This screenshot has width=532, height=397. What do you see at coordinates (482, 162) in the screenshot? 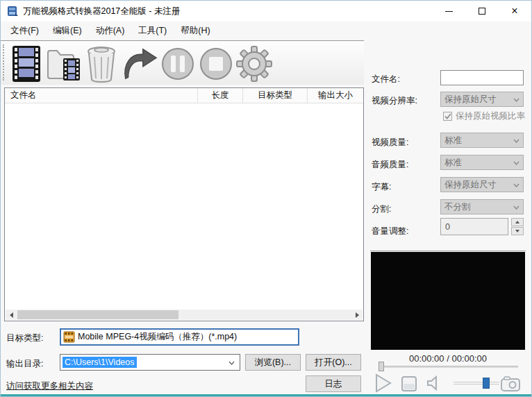
I see `audio-quality-dropdown: 标准` at bounding box center [482, 162].